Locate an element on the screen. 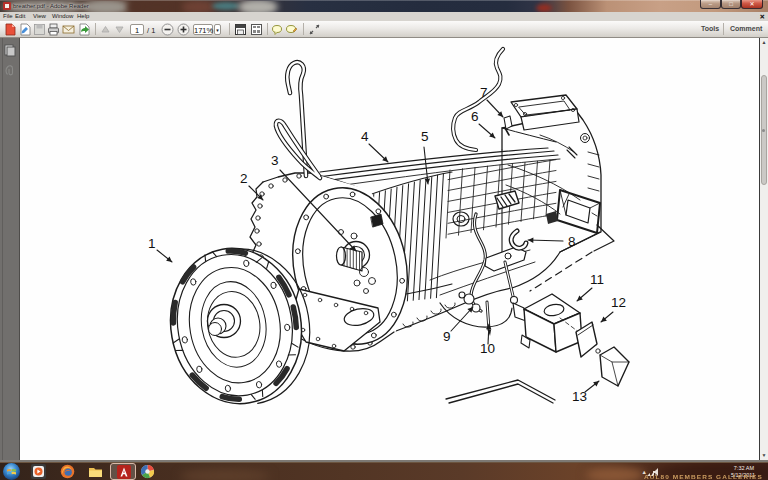  svg-text: 7 is located at coordinates (484, 92).